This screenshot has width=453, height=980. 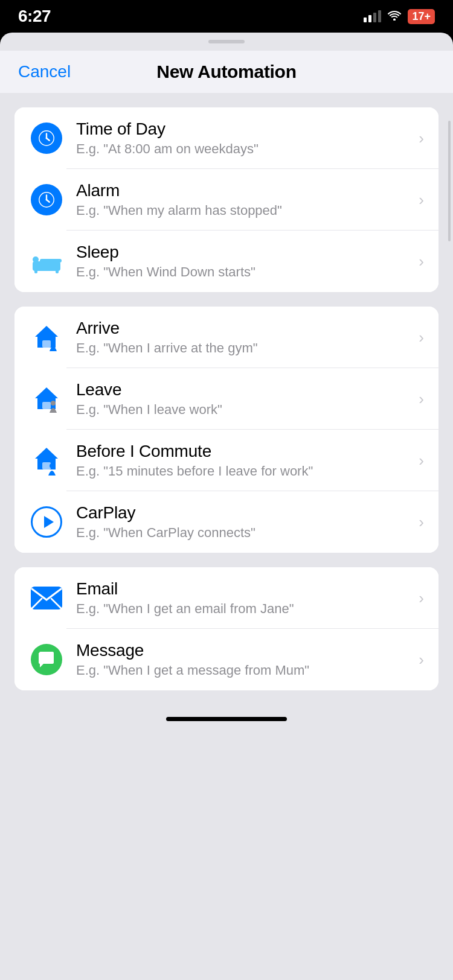 What do you see at coordinates (47, 522) in the screenshot?
I see `carplay-icon` at bounding box center [47, 522].